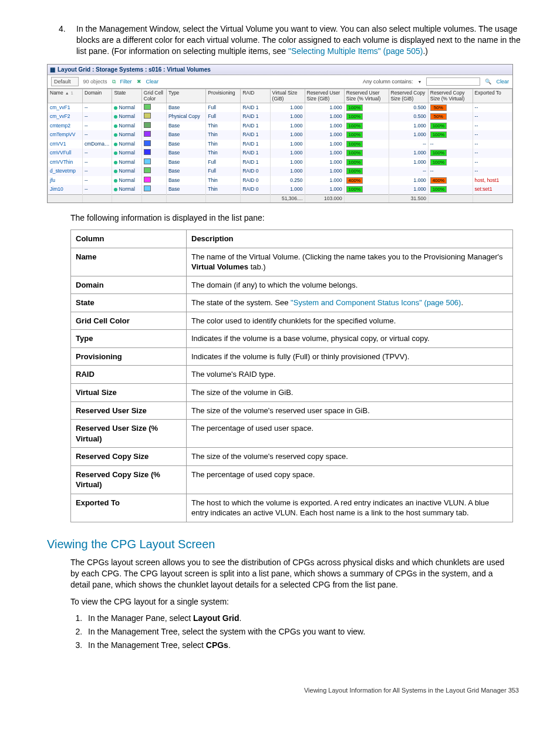 This screenshot has width=560, height=746. I want to click on view-dropdown: Default, so click(65, 82).